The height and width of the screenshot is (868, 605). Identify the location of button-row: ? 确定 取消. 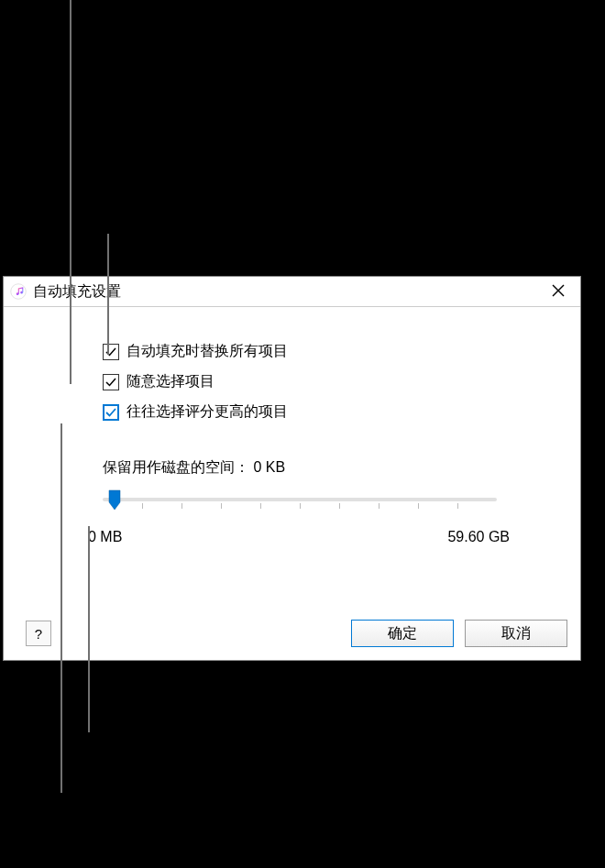
(292, 633).